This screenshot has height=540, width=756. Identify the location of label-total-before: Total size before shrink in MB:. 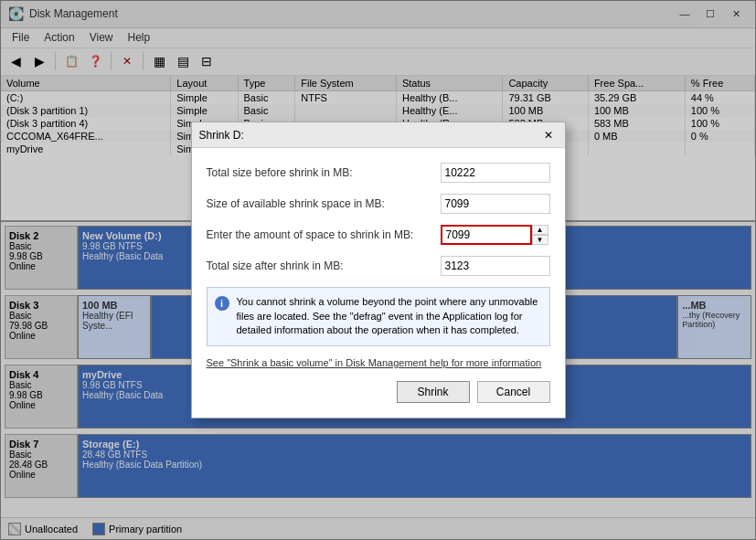
(324, 173).